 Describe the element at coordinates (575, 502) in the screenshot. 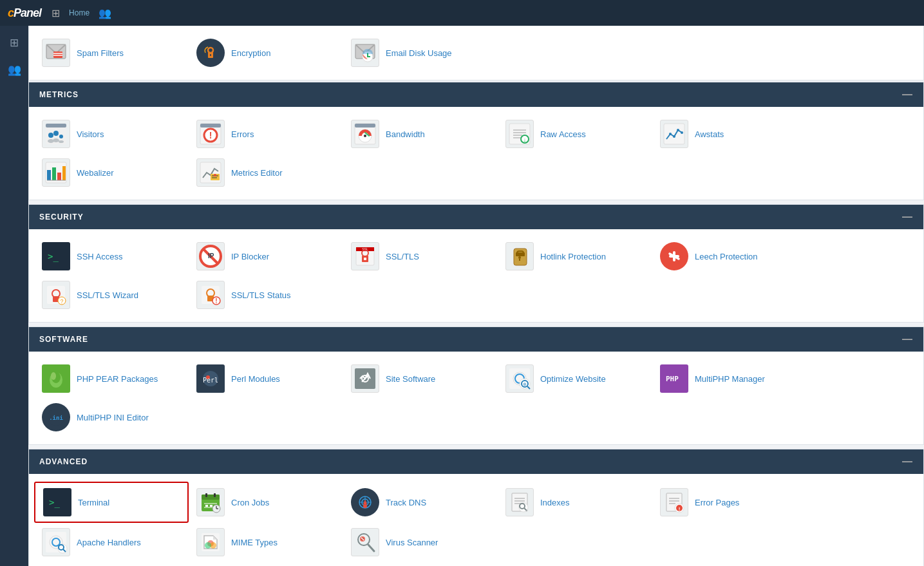

I see `item-indexes: Indexes` at that location.